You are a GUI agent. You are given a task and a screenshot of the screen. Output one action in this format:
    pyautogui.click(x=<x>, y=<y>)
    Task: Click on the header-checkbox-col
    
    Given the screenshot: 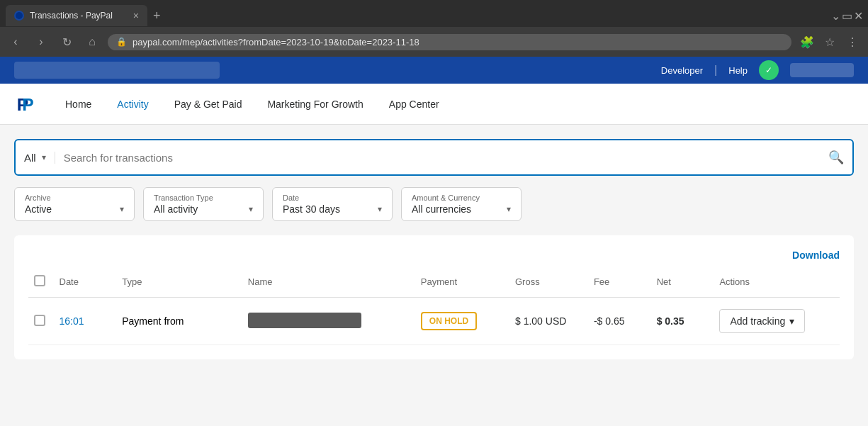 What is the action you would take?
    pyautogui.click(x=41, y=284)
    